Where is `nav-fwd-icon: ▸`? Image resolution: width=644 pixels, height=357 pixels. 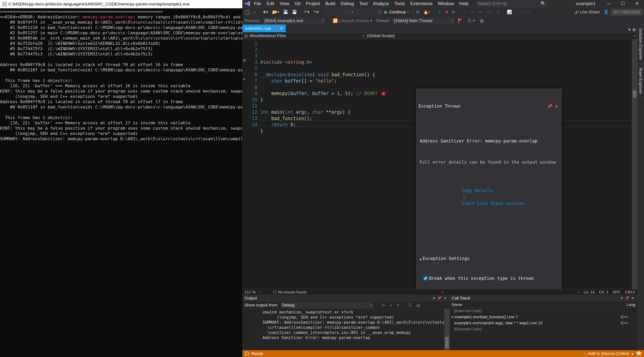 nav-fwd-icon: ▸ is located at coordinates (255, 12).